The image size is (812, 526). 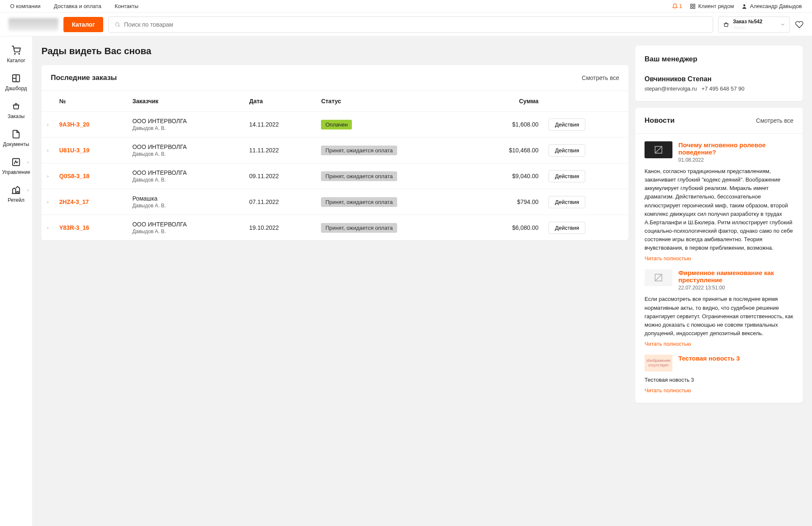 I want to click on topnav-delivery: Доставка и оплата, so click(x=77, y=6).